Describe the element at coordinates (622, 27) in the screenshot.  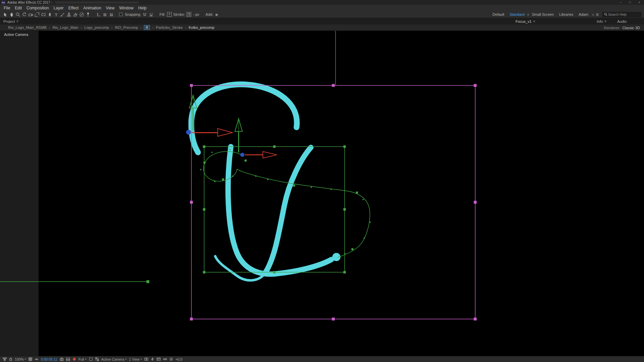
I see `renderer-control: Renderer: Classic 3D` at that location.